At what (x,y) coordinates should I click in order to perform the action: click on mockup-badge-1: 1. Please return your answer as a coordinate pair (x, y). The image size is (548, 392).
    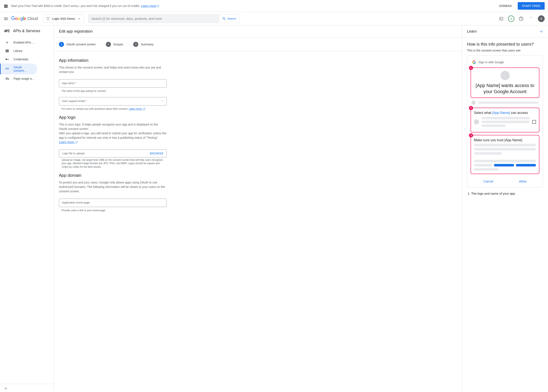
    Looking at the image, I should click on (471, 68).